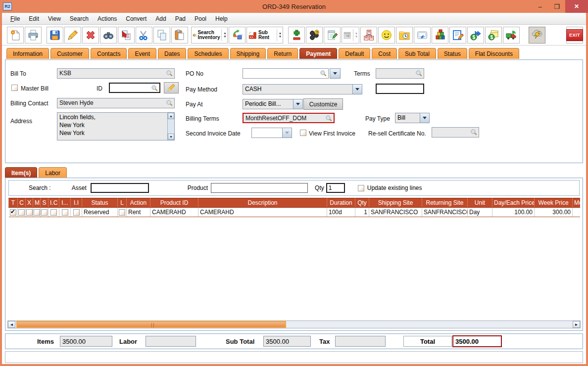  Describe the element at coordinates (248, 53) in the screenshot. I see `tab-shipping: Shipping` at that location.